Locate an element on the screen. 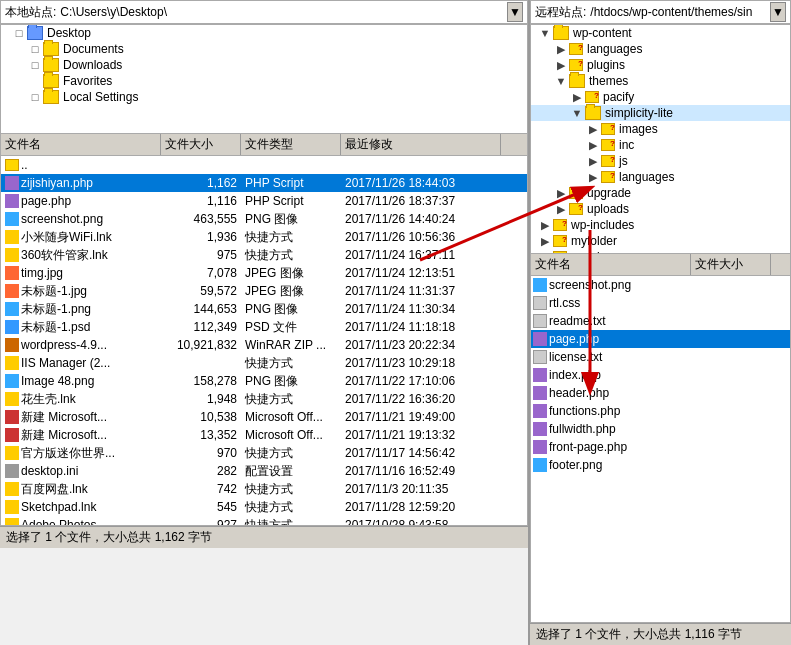  tree-expand-upgrade: ▶ is located at coordinates (561, 194).